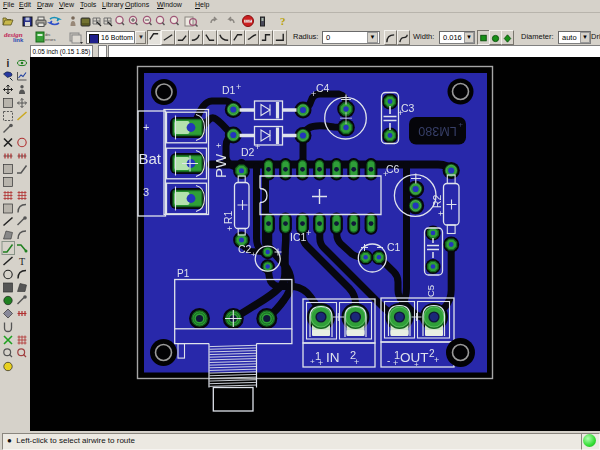 The width and height of the screenshot is (600, 450). What do you see at coordinates (229, 90) in the screenshot?
I see `svg-text: D1` at bounding box center [229, 90].